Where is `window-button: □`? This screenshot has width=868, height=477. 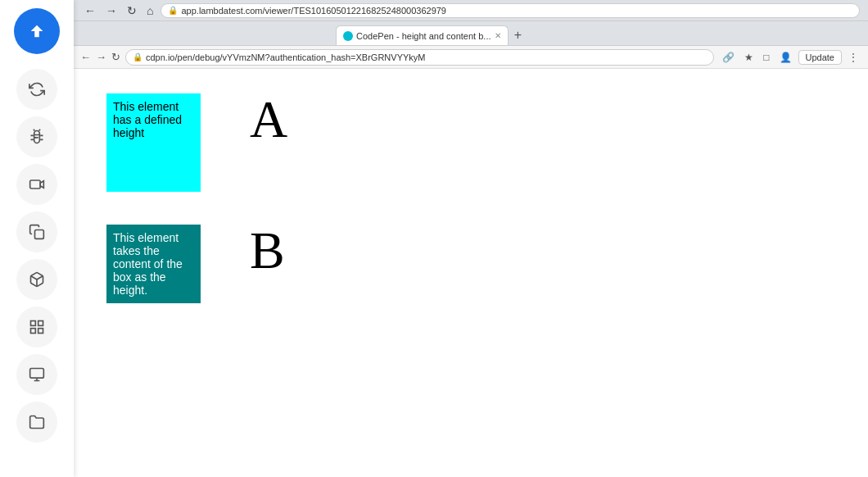 window-button: □ is located at coordinates (766, 57).